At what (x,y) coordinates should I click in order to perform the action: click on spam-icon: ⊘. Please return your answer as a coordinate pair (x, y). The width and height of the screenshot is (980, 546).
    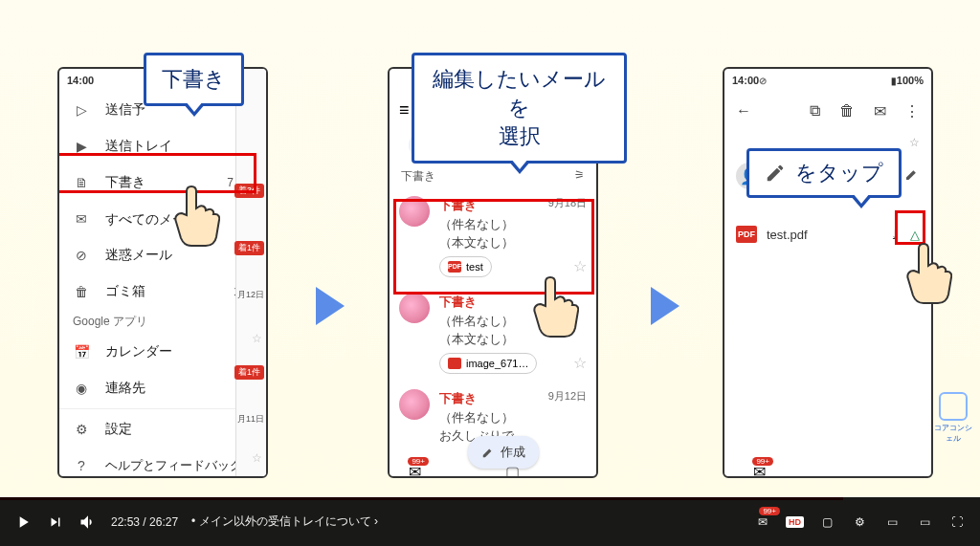
    Looking at the image, I should click on (81, 255).